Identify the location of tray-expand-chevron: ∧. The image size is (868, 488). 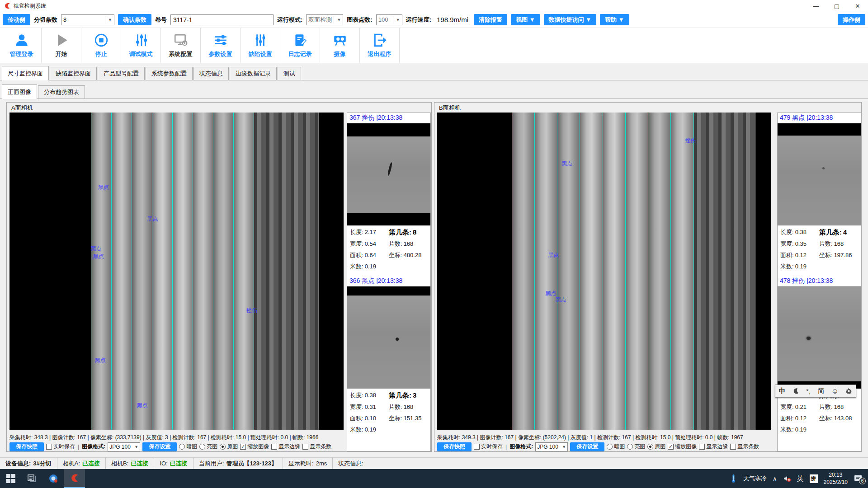
(775, 479).